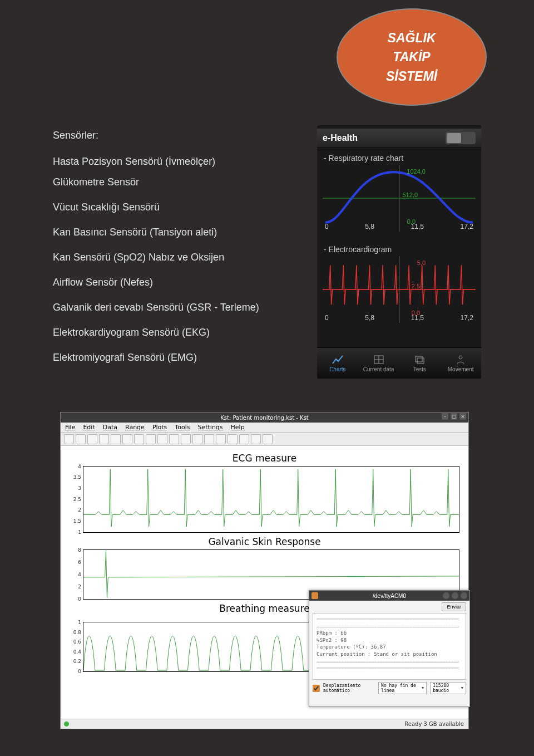  What do you see at coordinates (420, 363) in the screenshot?
I see `tab-tests: Tests` at bounding box center [420, 363].